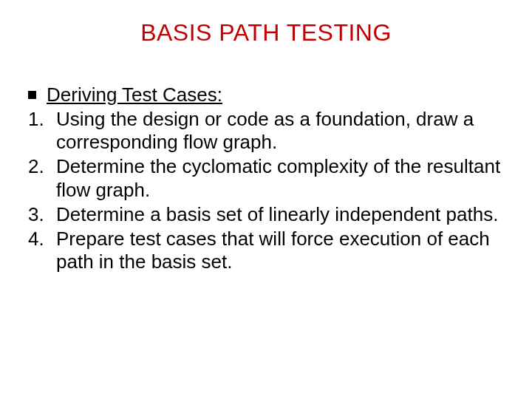 Image resolution: width=532 pixels, height=399 pixels. What do you see at coordinates (33, 95) in the screenshot?
I see `square-bullet-icon` at bounding box center [33, 95].